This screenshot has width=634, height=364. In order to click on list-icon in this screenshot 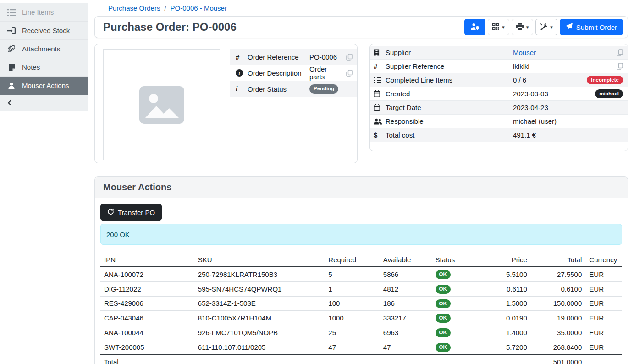, I will do `click(11, 12)`.